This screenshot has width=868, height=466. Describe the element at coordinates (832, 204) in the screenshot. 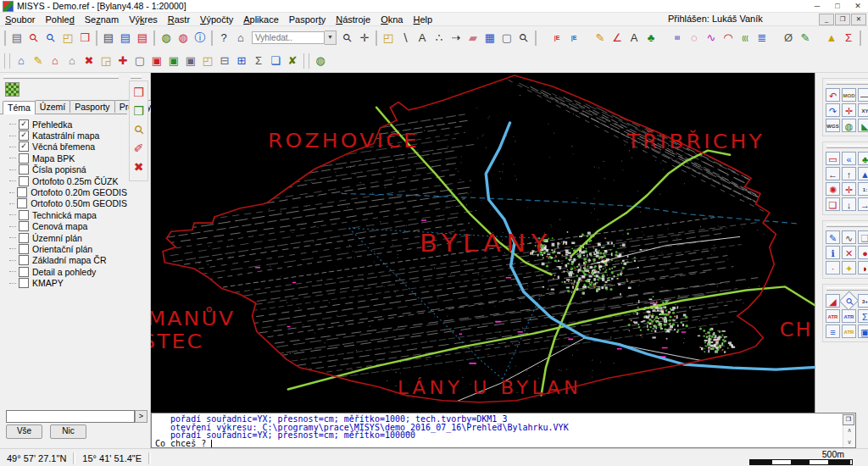

I see `page-view-icon: ❏` at that location.